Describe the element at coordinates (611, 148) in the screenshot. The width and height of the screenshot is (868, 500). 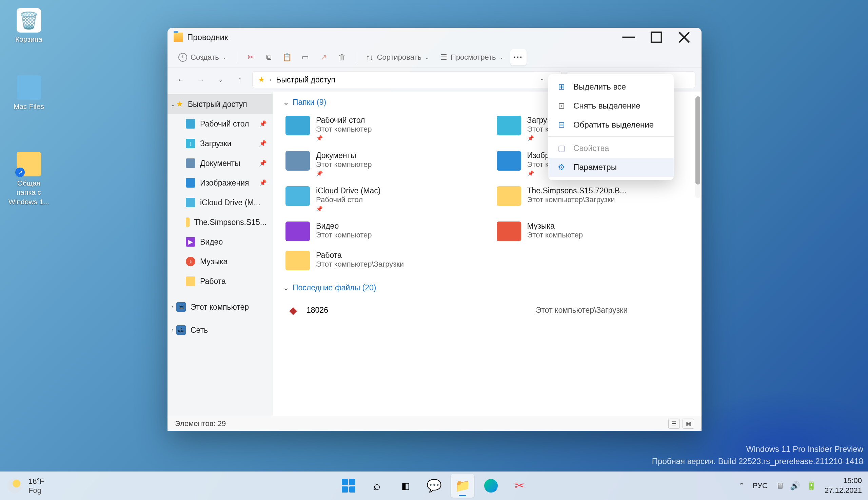
I see `menu-properties: ▢Свойства` at that location.